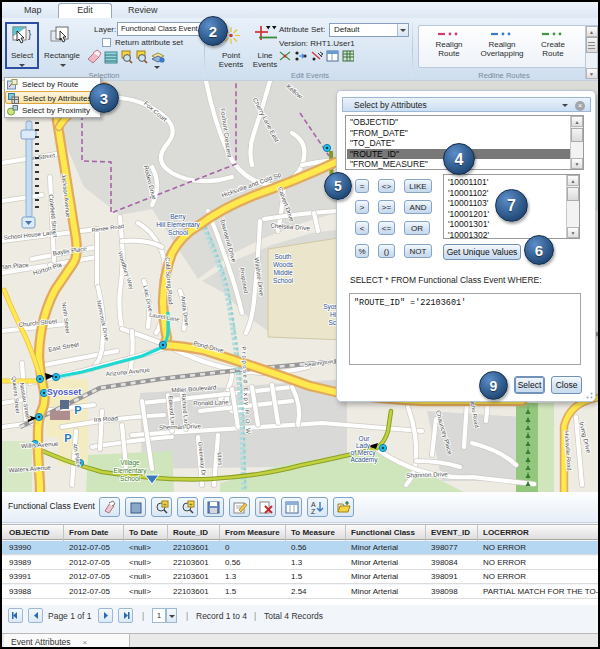 Image resolution: width=600 pixels, height=649 pixels. What do you see at coordinates (178, 217) in the screenshot?
I see `svg-text: Berry` at bounding box center [178, 217].